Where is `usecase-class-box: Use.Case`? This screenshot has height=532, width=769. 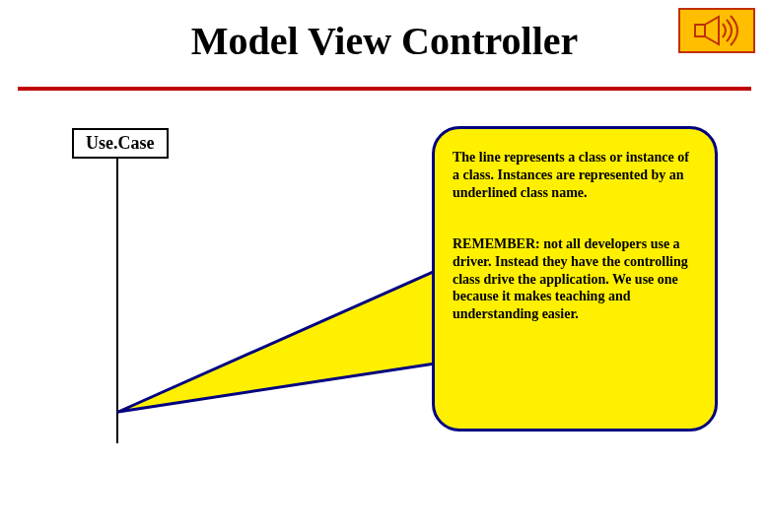
usecase-class-box: Use.Case is located at coordinates (120, 144).